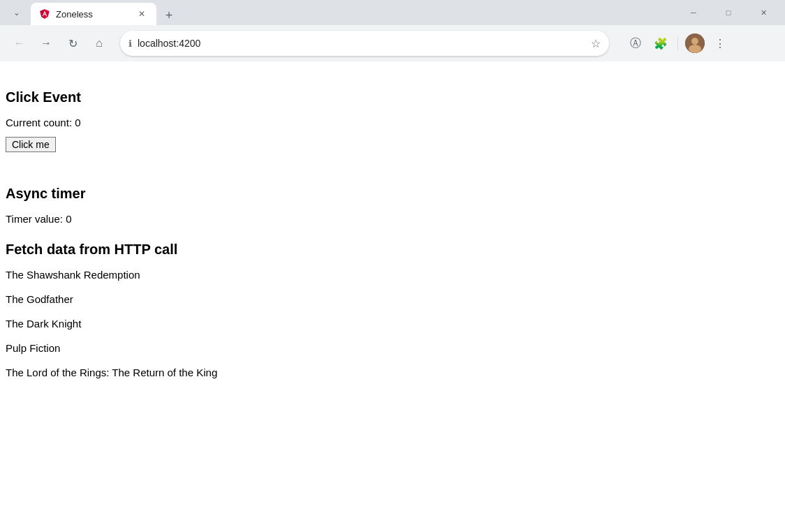 The image size is (785, 532). What do you see at coordinates (392, 219) in the screenshot?
I see `timer-value-label: Timer value: 0` at bounding box center [392, 219].